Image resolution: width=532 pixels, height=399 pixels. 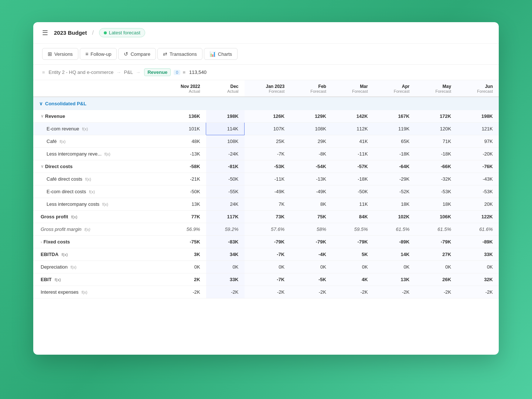 I want to click on cell-less-interco-costs-col2: 7K, so click(x=267, y=204).